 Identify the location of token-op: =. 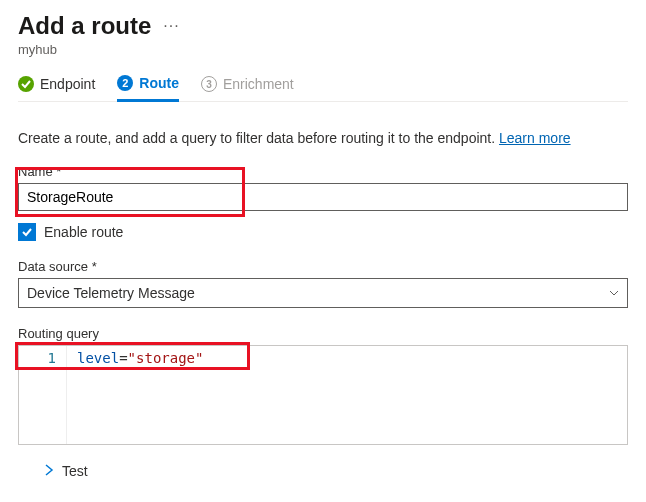
(123, 358).